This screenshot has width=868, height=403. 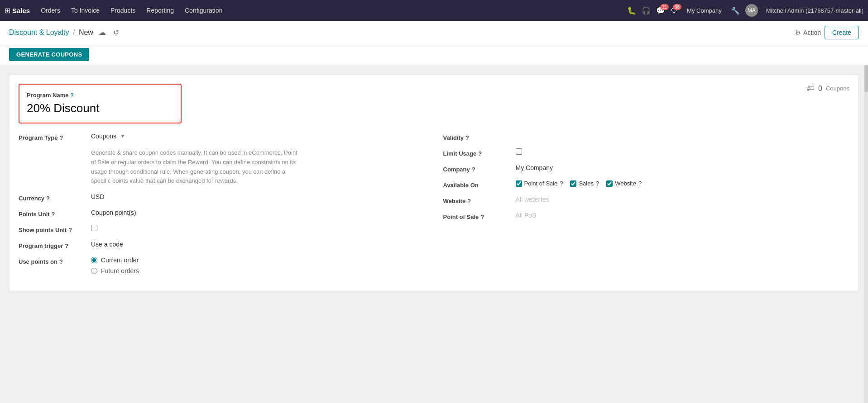 What do you see at coordinates (477, 185) in the screenshot?
I see `available-on-label: Available On` at bounding box center [477, 185].